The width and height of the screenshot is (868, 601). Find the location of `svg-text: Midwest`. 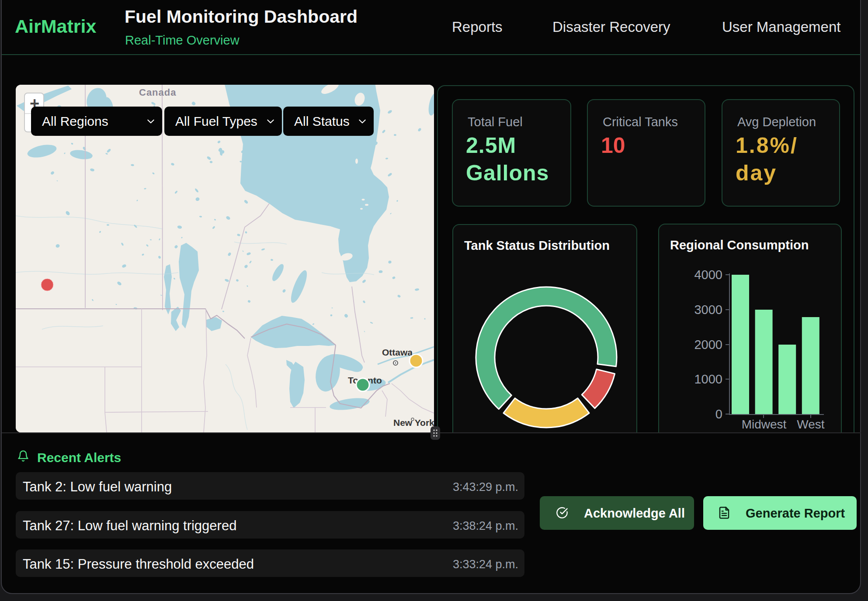

svg-text: Midwest is located at coordinates (764, 425).